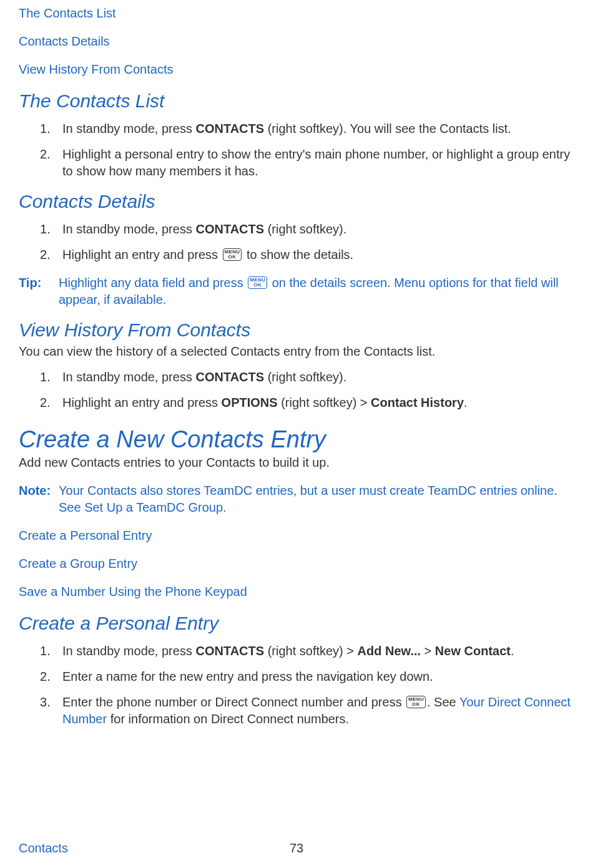 This screenshot has height=868, width=593. What do you see at coordinates (316, 711) in the screenshot?
I see `list-item: Enter the phone number or Direct Connect…` at bounding box center [316, 711].